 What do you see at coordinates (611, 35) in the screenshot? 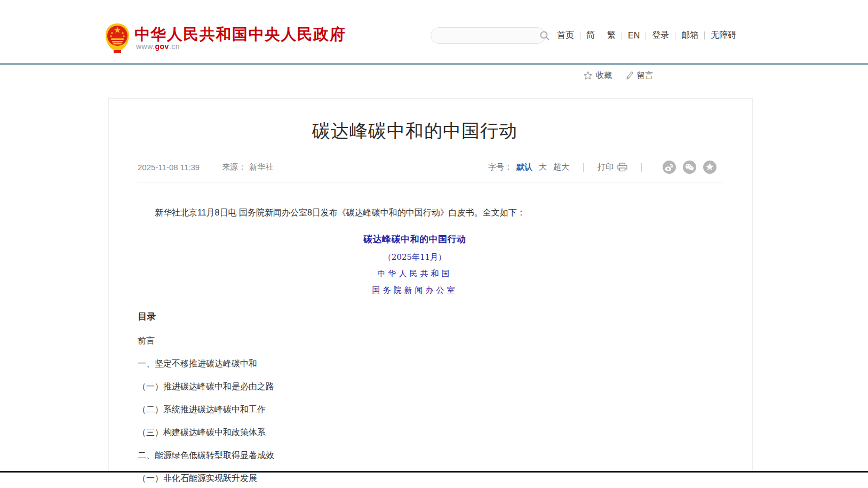
I see `nav-traditional: 繁` at bounding box center [611, 35].